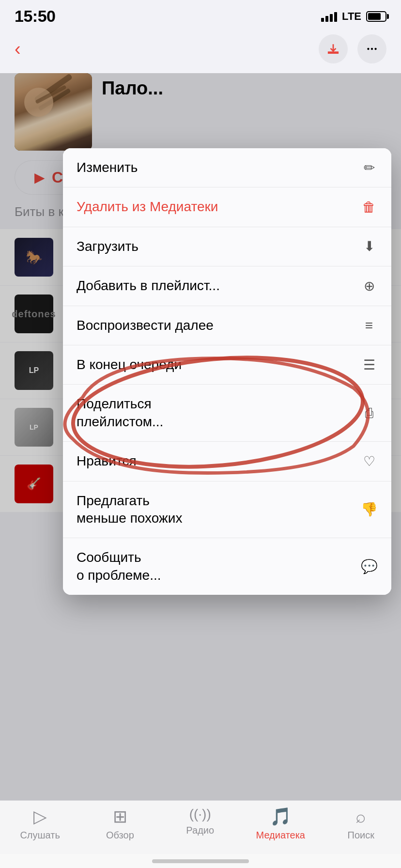  Describe the element at coordinates (200, 861) in the screenshot. I see `home-indicator` at that location.